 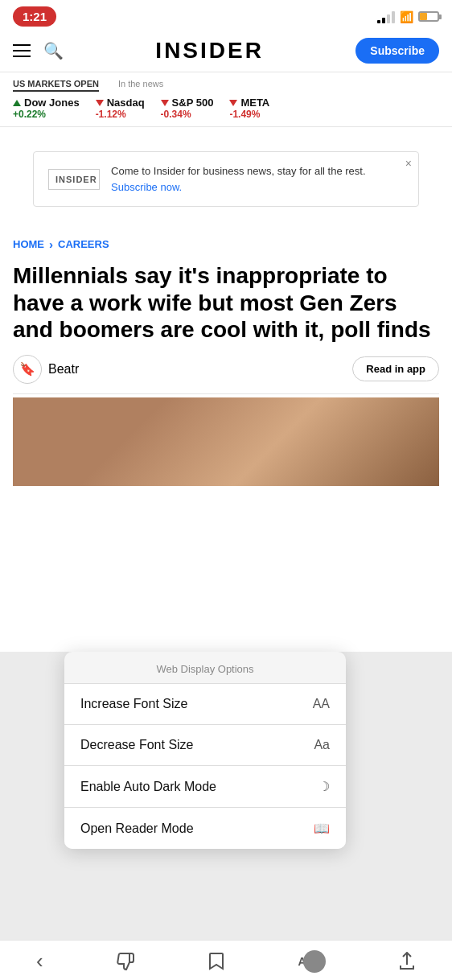 What do you see at coordinates (209, 51) in the screenshot?
I see `site-title: INSIDER` at bounding box center [209, 51].